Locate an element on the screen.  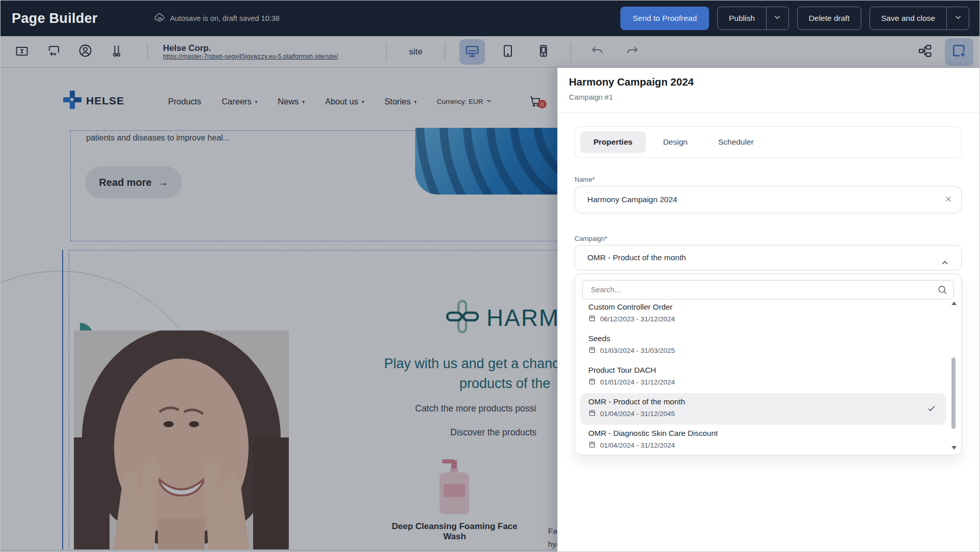
option-name: OMR - Diagnostic Skin Care Discount is located at coordinates (763, 433).